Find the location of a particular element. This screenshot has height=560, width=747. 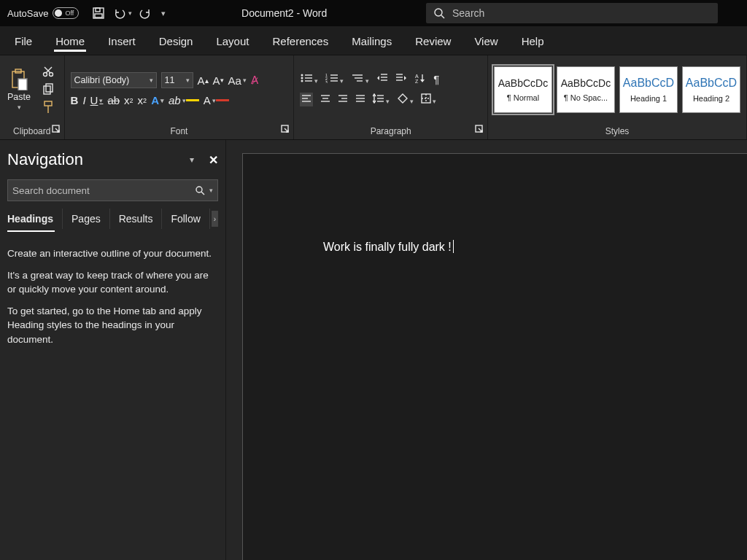

paste-label: Paste is located at coordinates (19, 97).